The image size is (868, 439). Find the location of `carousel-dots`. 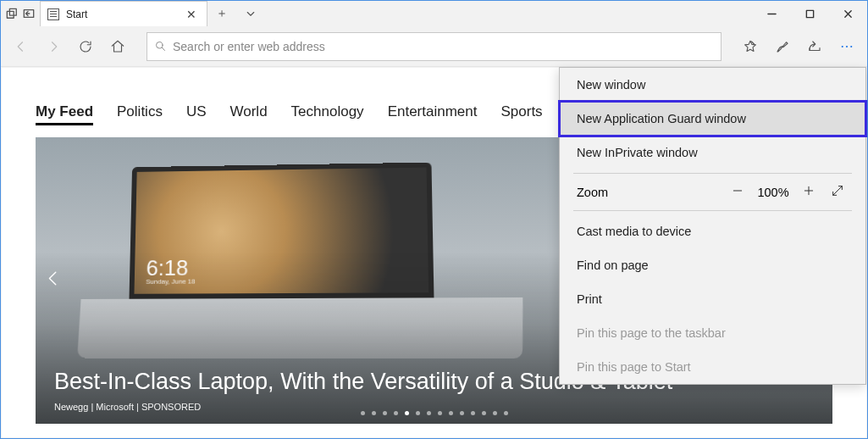

carousel-dots is located at coordinates (434, 414).